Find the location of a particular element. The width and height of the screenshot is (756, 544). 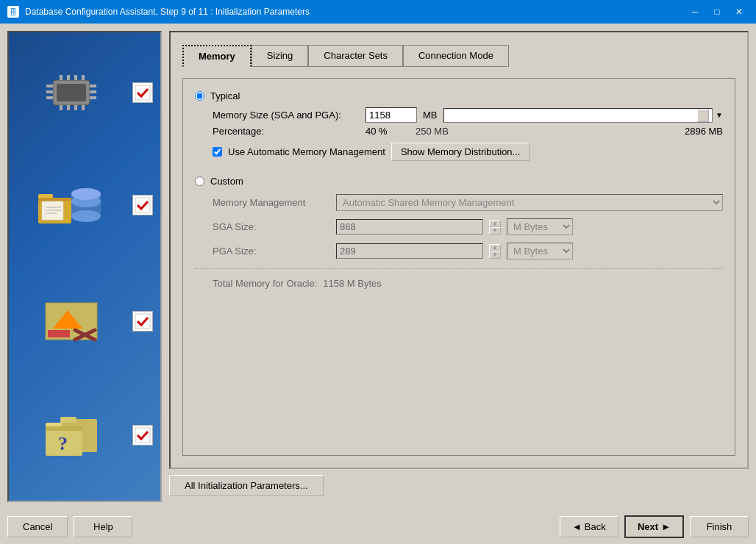

total-memory-value: 1158 M Bytes is located at coordinates (352, 284).